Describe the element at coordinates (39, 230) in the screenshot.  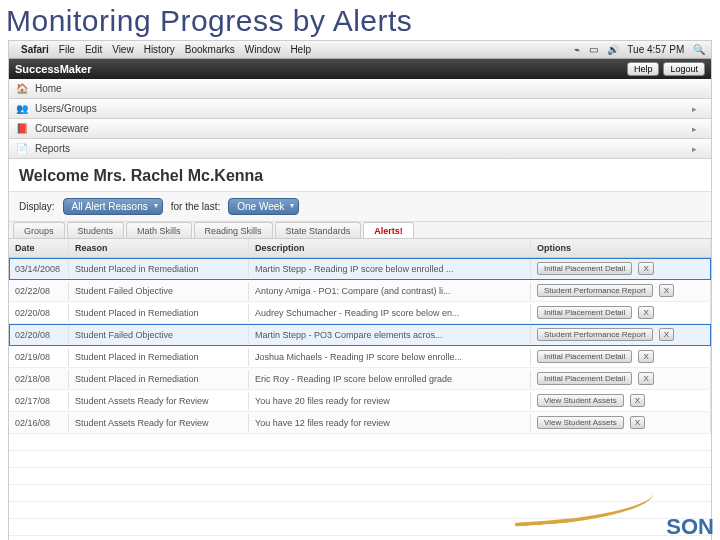
I see `tab-groups: Groups` at that location.